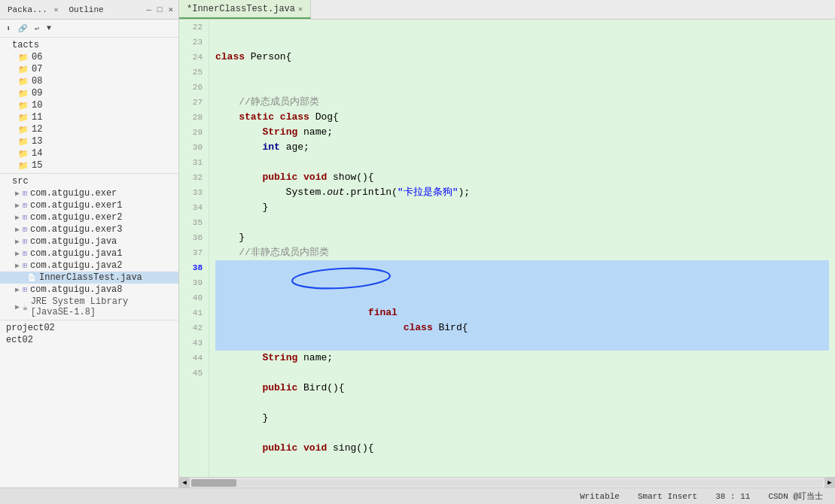  What do you see at coordinates (89, 320) in the screenshot?
I see `tree-divider2` at bounding box center [89, 320].